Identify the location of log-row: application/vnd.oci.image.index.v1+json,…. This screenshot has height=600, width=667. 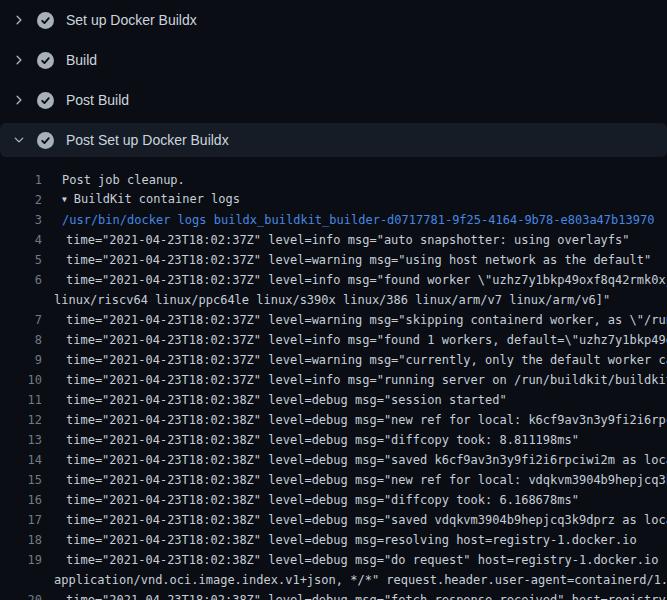
(334, 580).